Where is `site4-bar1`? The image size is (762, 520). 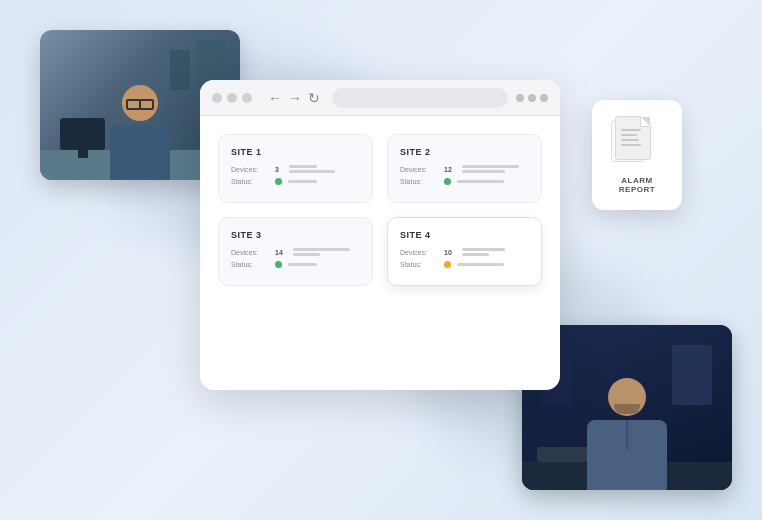
site4-bar1 is located at coordinates (484, 250).